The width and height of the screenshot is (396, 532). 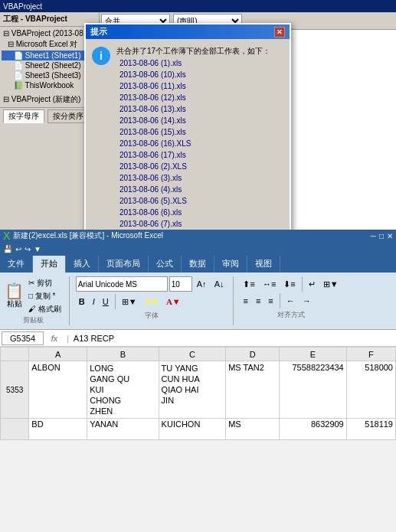 I want to click on vba-excel-objects: ⊟ Microsoft Excel 对, so click(x=49, y=44).